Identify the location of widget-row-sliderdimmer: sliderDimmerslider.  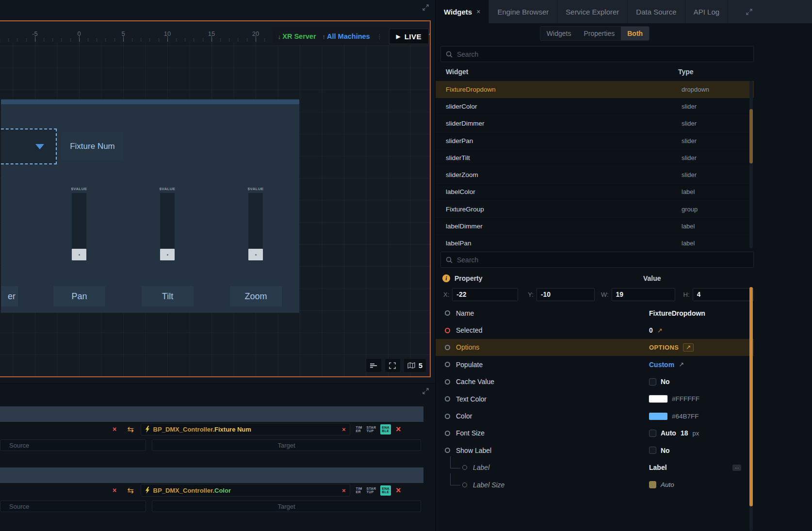
(595, 124).